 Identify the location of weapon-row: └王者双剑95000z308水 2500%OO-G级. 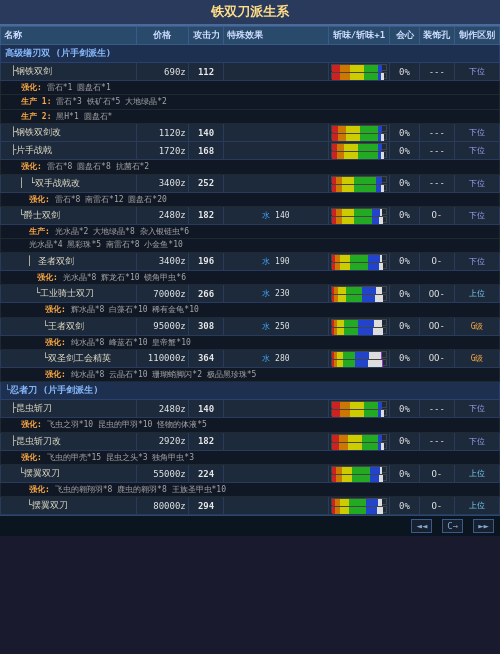
(250, 326).